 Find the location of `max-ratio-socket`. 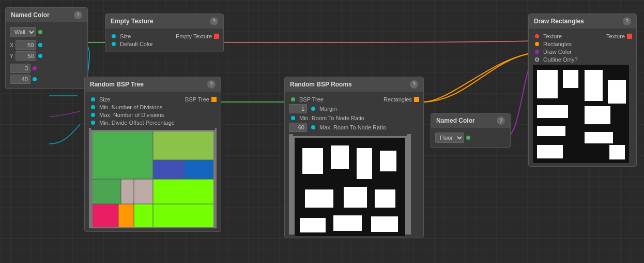

max-ratio-socket is located at coordinates (313, 127).